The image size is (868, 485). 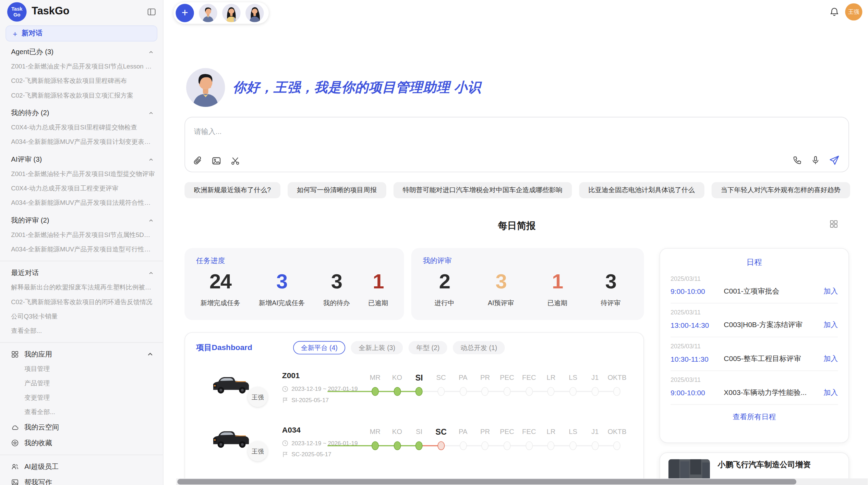 What do you see at coordinates (319, 348) in the screenshot?
I see `dashboard-tab: 全新平台 (4)` at bounding box center [319, 348].